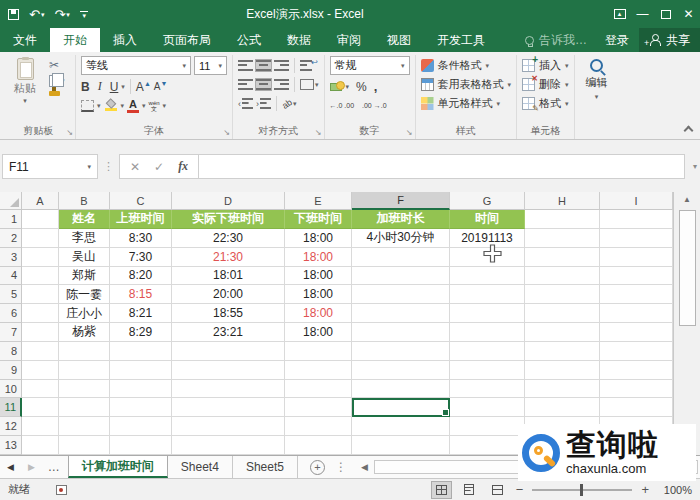  Describe the element at coordinates (36, 14) in the screenshot. I see `undo-icon: ↶▾` at that location.